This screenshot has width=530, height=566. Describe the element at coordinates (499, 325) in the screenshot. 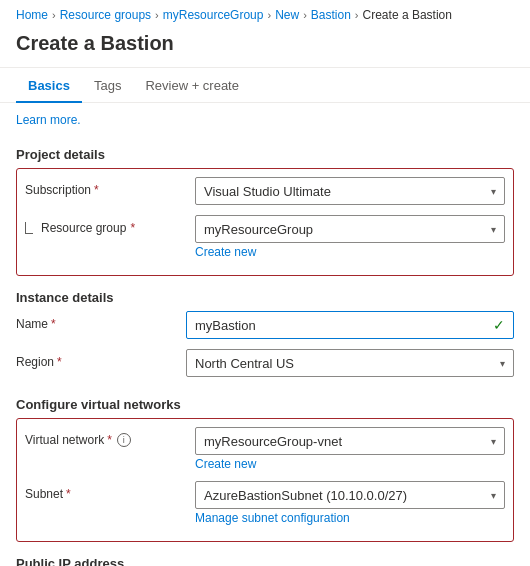

I see `name-valid-icon: ✓` at that location.